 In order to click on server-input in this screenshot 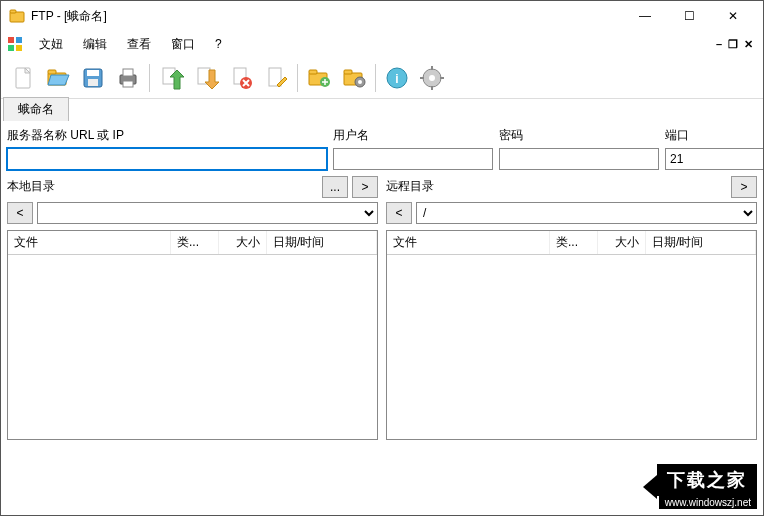, I will do `click(167, 159)`.